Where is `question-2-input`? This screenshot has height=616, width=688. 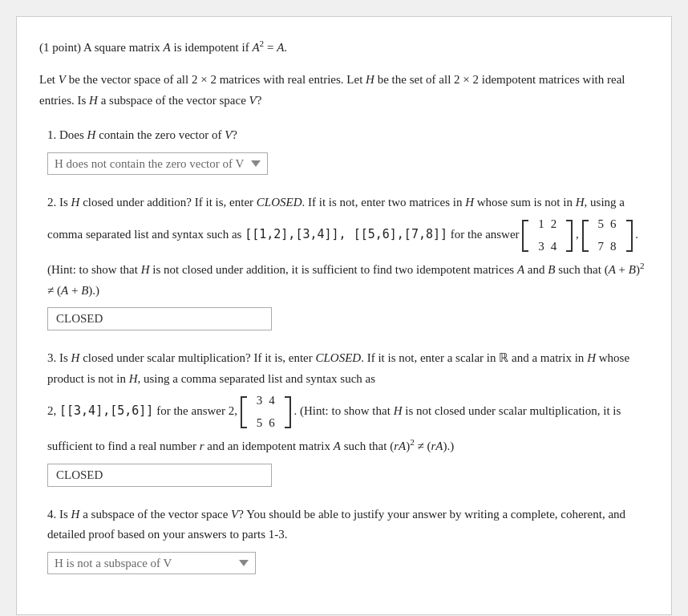
question-2-input is located at coordinates (160, 319).